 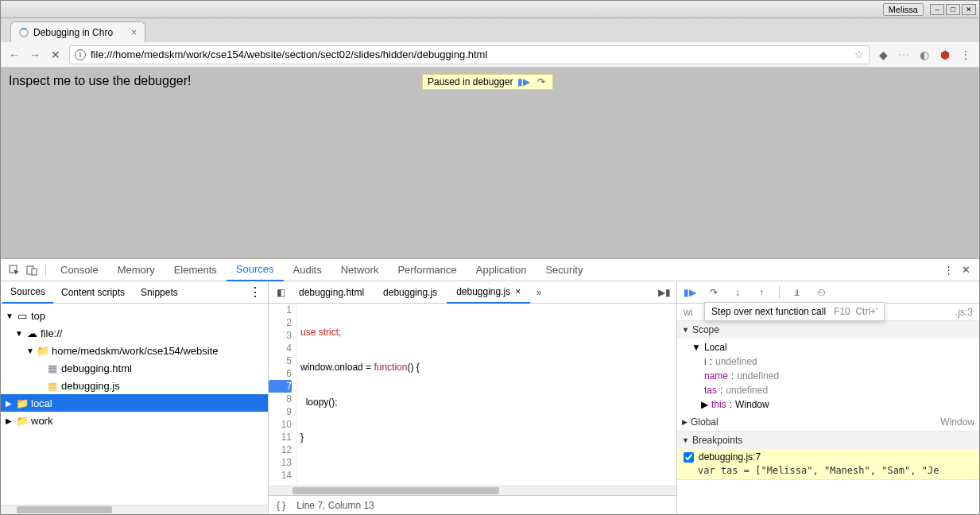 What do you see at coordinates (134, 316) in the screenshot?
I see `tree-top: ▼▭top` at bounding box center [134, 316].